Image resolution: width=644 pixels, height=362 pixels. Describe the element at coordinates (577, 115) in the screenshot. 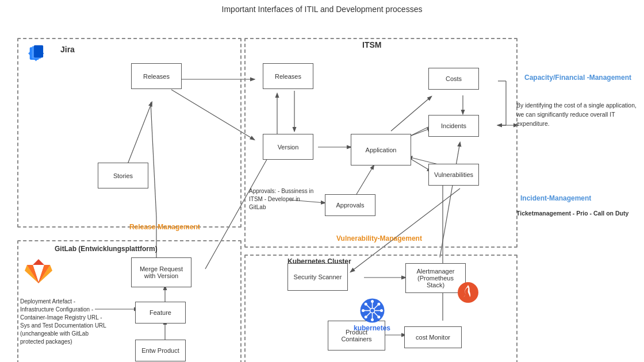

I see `capacity-desc: By identifying the cost of a single appl…` at that location.